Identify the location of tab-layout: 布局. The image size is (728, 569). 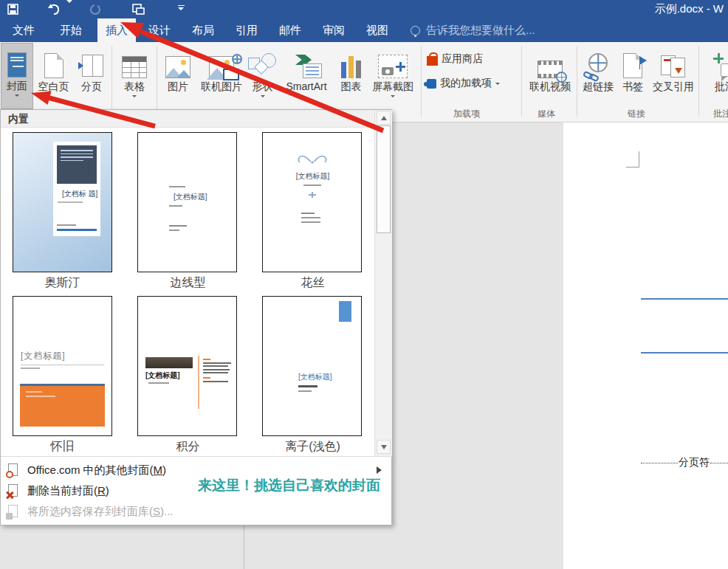
(203, 30).